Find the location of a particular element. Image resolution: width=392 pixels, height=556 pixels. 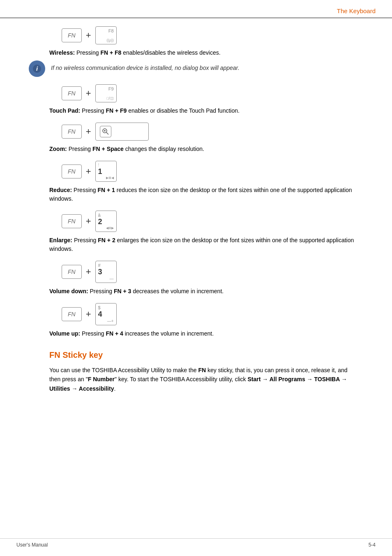

volume-down-section: FN + # 3 — Volume down: Pressing FN + 3 … is located at coordinates (204, 278).